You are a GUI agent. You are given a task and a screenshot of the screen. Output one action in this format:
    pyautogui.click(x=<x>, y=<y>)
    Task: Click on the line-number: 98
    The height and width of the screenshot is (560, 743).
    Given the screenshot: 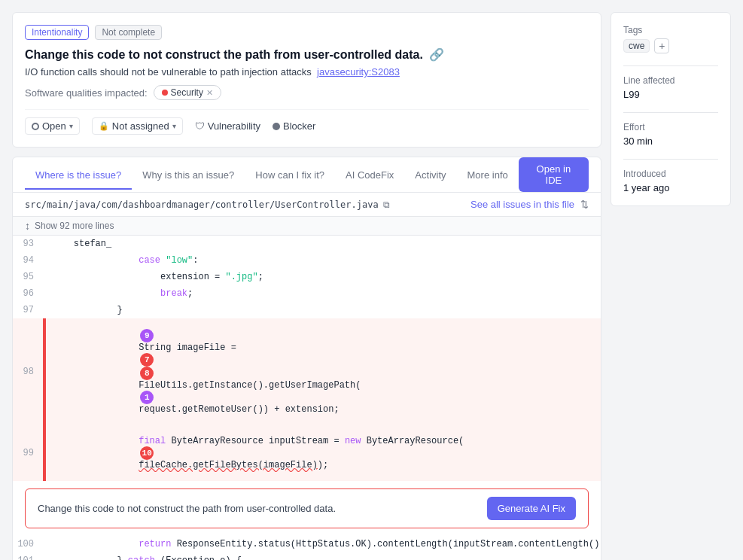 What is the action you would take?
    pyautogui.click(x=28, y=372)
    